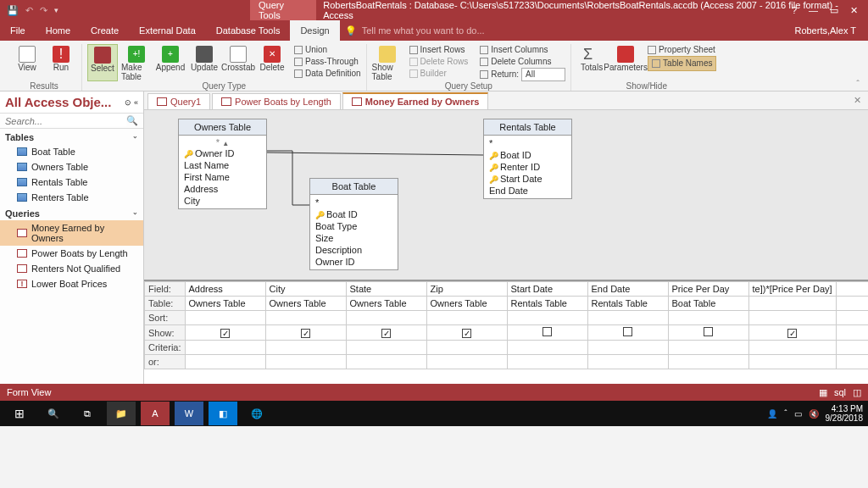 Image resolution: width=868 pixels, height=488 pixels. I want to click on doc-tab: Power Boats by Length, so click(276, 102).